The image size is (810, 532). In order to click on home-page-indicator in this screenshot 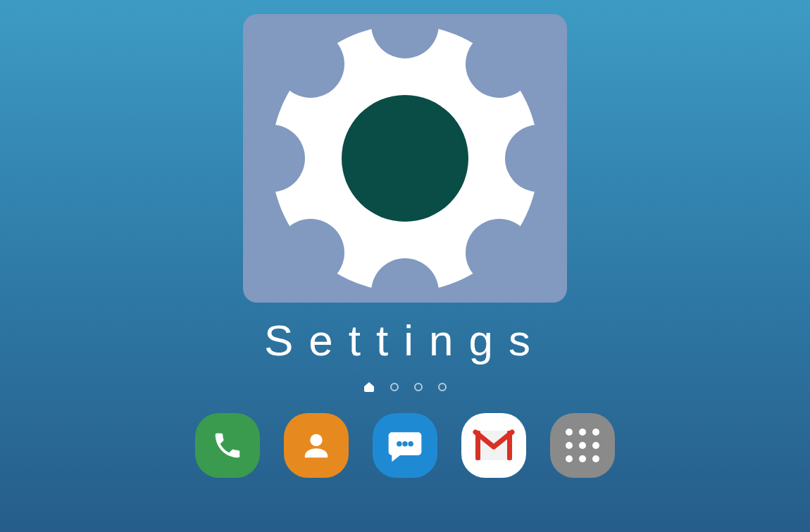, I will do `click(369, 387)`.